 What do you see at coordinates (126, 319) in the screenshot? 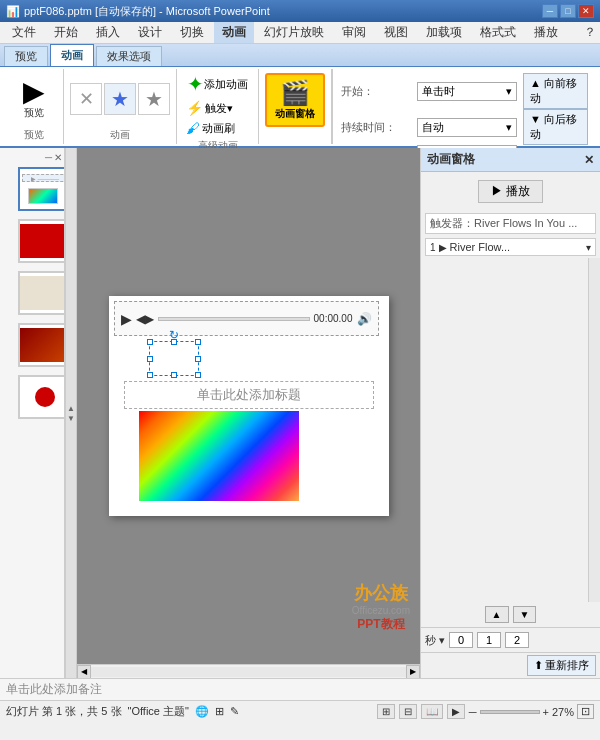
I see `player-play-icon: ▶` at bounding box center [126, 319].